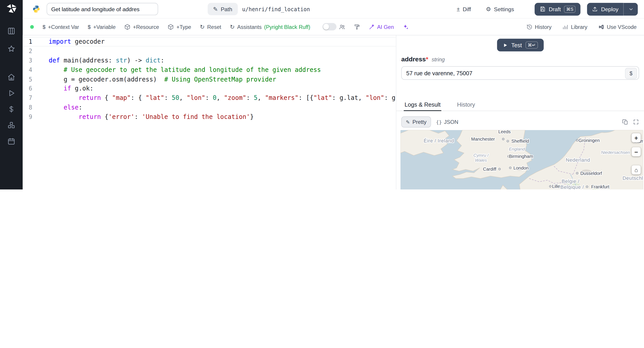  Describe the element at coordinates (631, 9) in the screenshot. I see `chevron-down-icon` at that location.